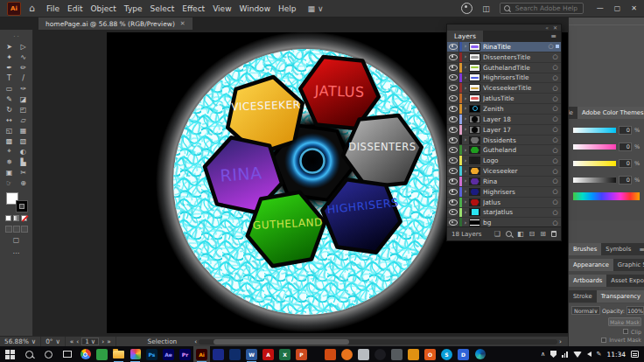 This screenshot has width=644, height=362. Describe the element at coordinates (382, 147) in the screenshot. I see `hexagon-label-dissenters: DISSENTERS` at that location.